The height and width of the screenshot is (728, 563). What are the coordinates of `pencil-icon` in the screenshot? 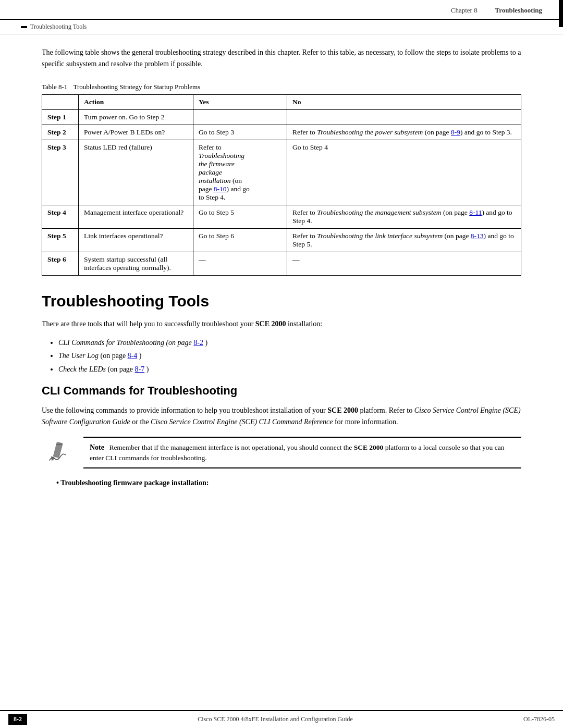 It's located at (58, 452).